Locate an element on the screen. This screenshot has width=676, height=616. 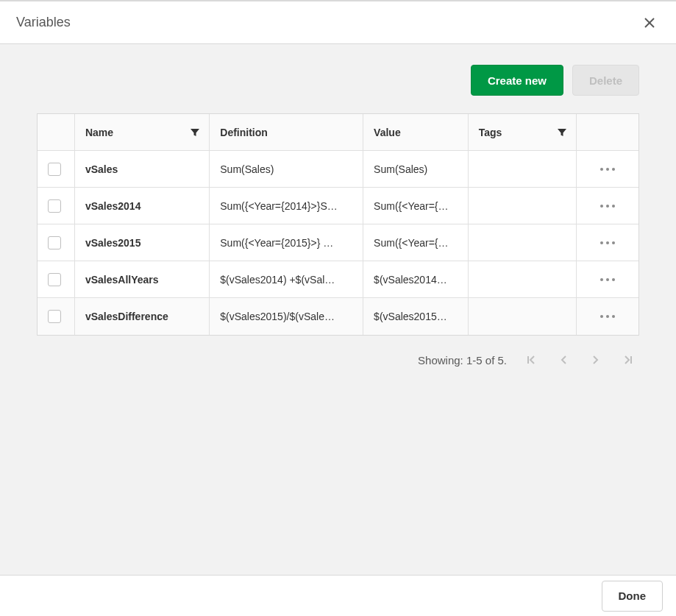
table-header-row: Name Definition Value Tags is located at coordinates (338, 132).